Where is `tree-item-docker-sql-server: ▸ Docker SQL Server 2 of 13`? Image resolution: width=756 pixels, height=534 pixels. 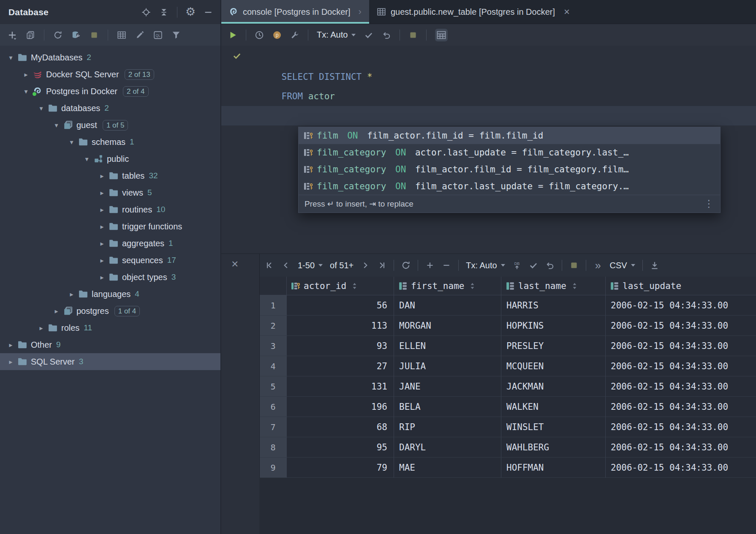
tree-item-docker-sql-server: ▸ Docker SQL Server 2 of 13 is located at coordinates (110, 74).